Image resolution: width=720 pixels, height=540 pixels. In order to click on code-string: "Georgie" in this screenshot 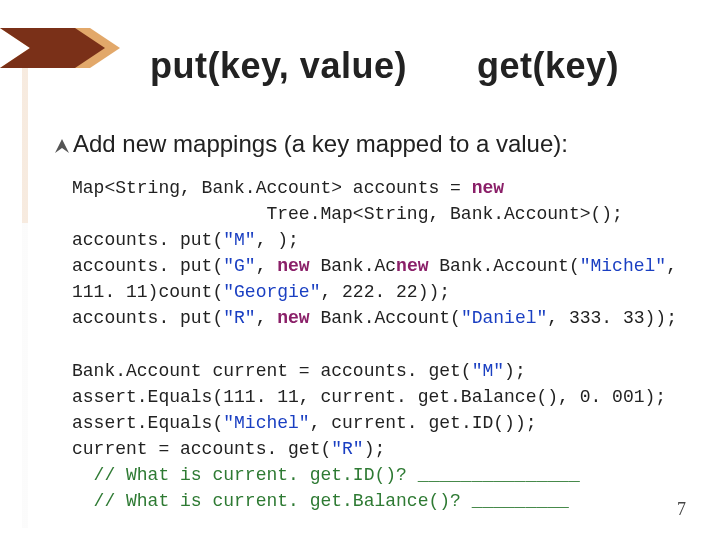, I will do `click(272, 292)`.